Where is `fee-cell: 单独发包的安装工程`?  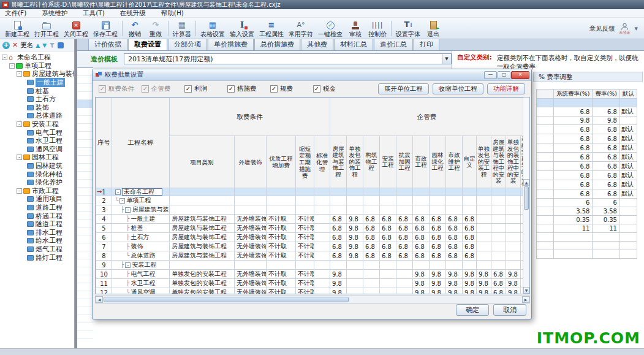
fee-cell: 单独发包的安装工程 is located at coordinates (202, 283).